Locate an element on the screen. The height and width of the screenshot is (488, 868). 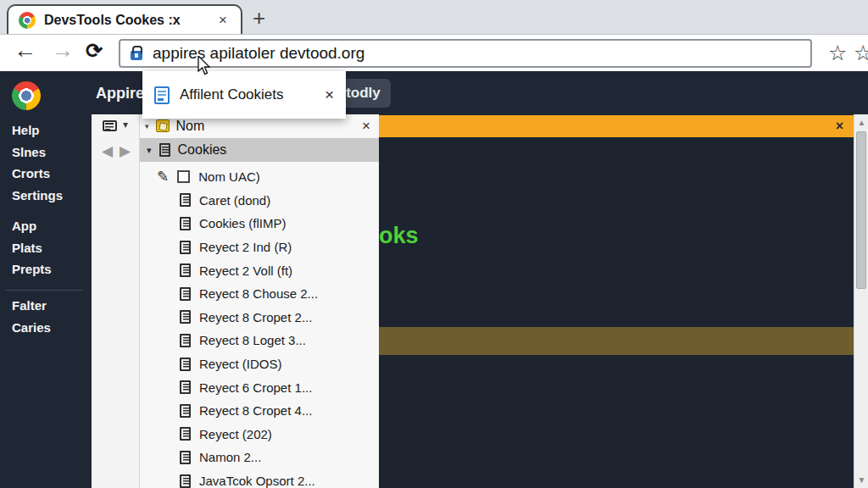
tree-row-label: Nom UAC) is located at coordinates (229, 176).